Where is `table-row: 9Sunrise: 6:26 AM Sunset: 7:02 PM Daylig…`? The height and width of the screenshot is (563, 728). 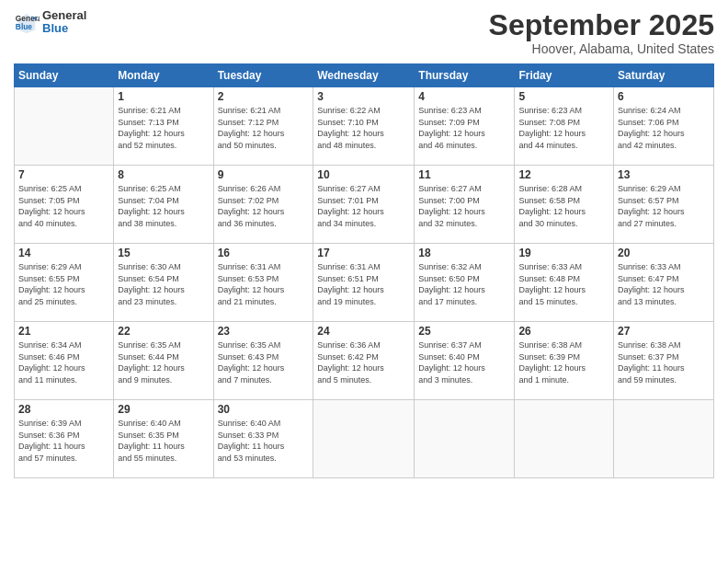 table-row: 9Sunrise: 6:26 AM Sunset: 7:02 PM Daylig… is located at coordinates (263, 204).